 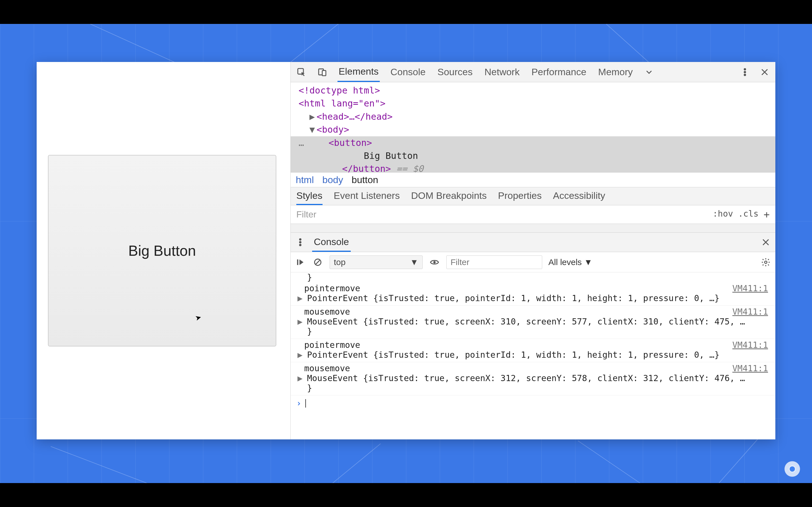 I want to click on dom-button-close: </button>, so click(x=366, y=168).